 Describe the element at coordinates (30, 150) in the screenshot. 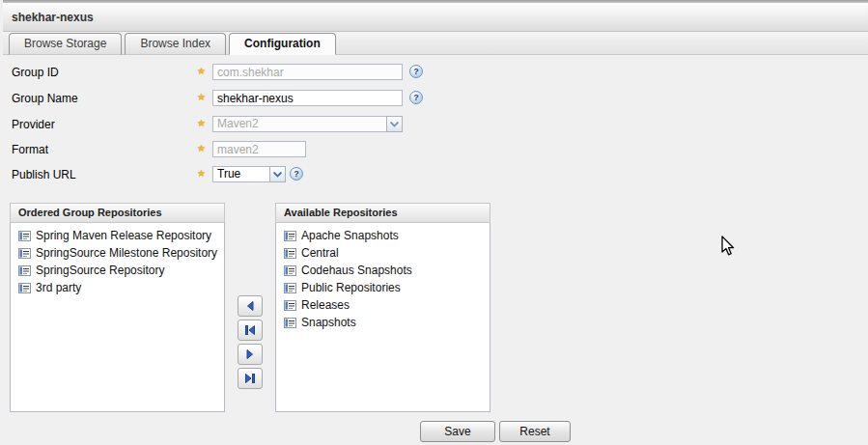

I see `format-label: Format` at that location.